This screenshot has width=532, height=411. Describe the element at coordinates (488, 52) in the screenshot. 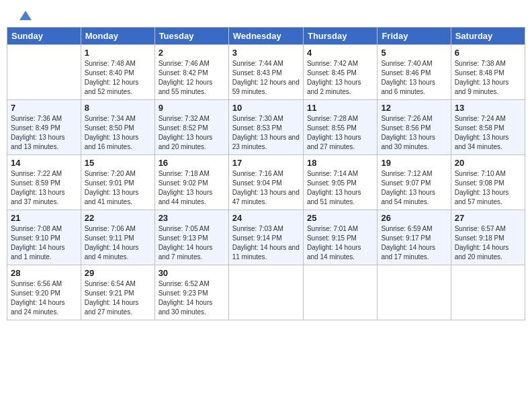

I see `day-number: 6` at that location.